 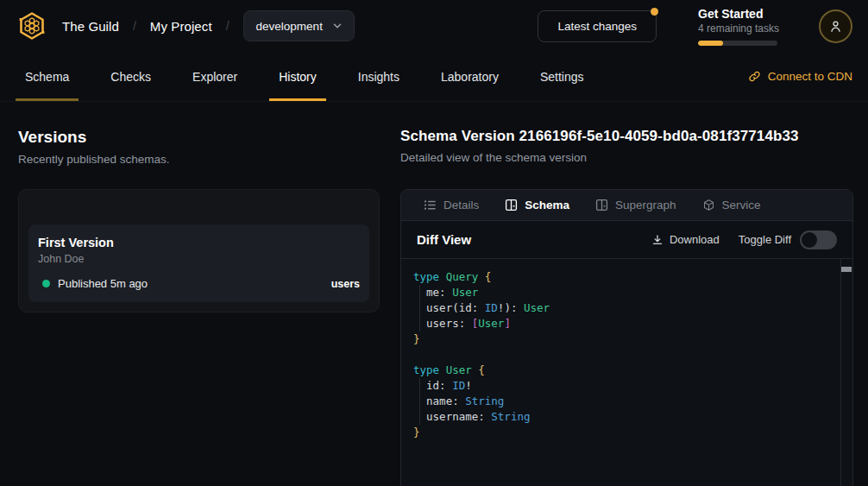 I want to click on editor-scrollbar, so click(x=846, y=373).